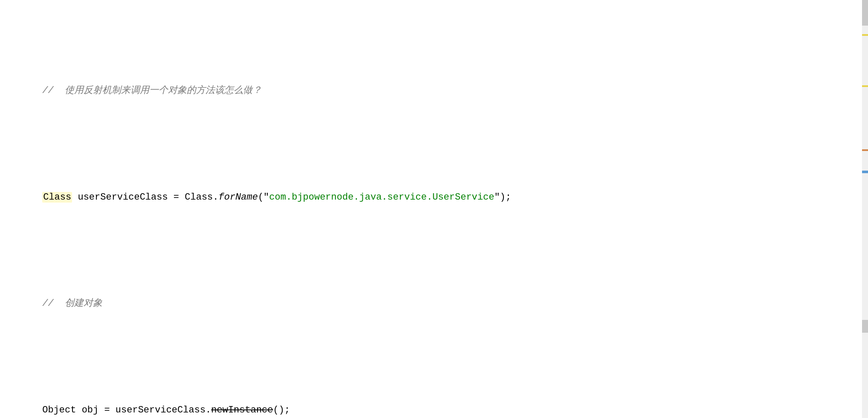  What do you see at coordinates (57, 197) in the screenshot?
I see `class-keyword-highlight: Class` at bounding box center [57, 197].